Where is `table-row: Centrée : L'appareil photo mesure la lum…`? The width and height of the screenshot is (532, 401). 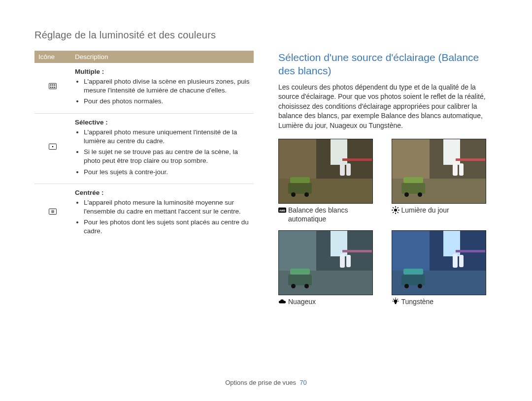
table-row: Centrée : L'appareil photo mesure la lum… is located at coordinates (144, 213).